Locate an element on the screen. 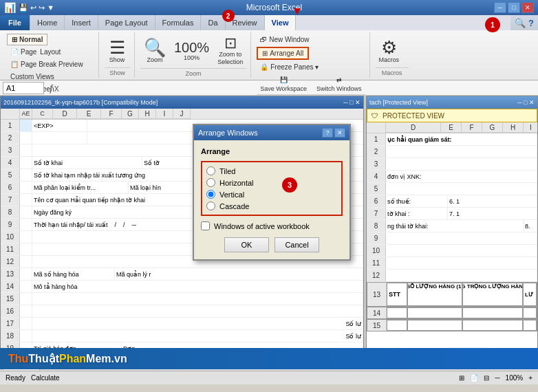  right-row-8: 8 is located at coordinates (376, 226).